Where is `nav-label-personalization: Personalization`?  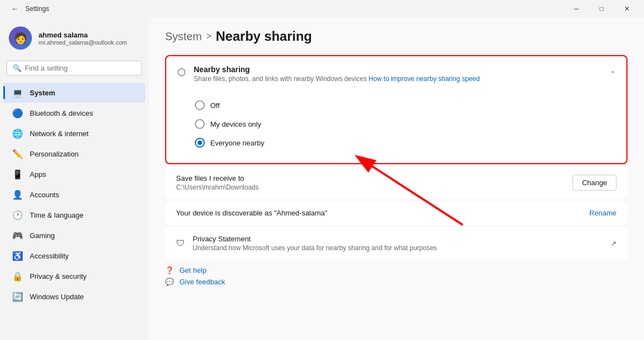
nav-label-personalization: Personalization is located at coordinates (54, 154).